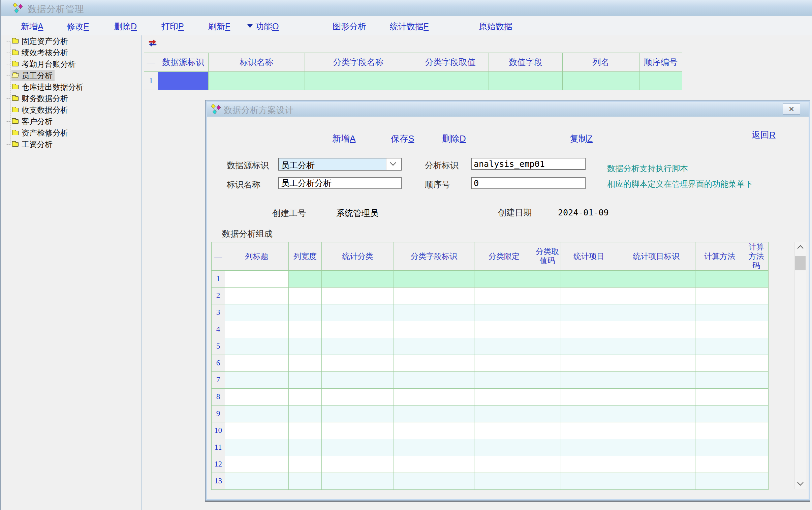  Describe the element at coordinates (218, 363) in the screenshot. I see `row-number: 6` at that location.